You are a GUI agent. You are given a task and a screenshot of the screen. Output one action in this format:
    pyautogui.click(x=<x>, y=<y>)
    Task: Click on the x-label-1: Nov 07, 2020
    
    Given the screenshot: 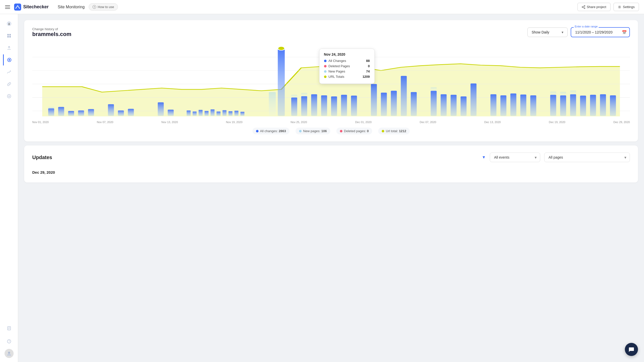 What is the action you would take?
    pyautogui.click(x=105, y=122)
    